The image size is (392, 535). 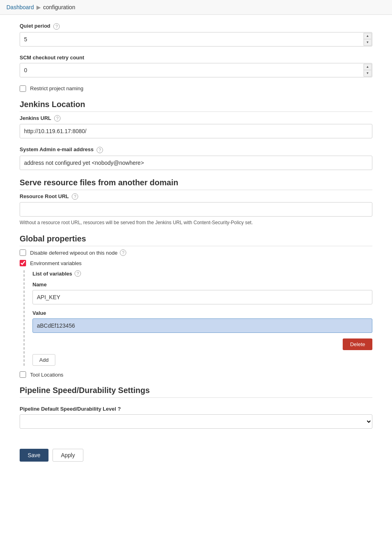 What do you see at coordinates (196, 158) in the screenshot?
I see `admin-email-group: System Admin e-mail address ?` at bounding box center [196, 158].